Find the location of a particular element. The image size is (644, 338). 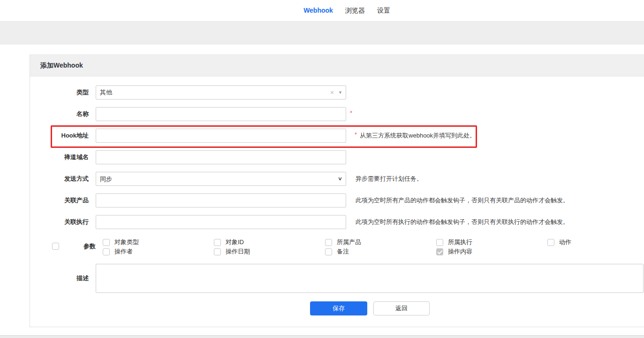

chevron-down-icon: ▼ is located at coordinates (341, 93).